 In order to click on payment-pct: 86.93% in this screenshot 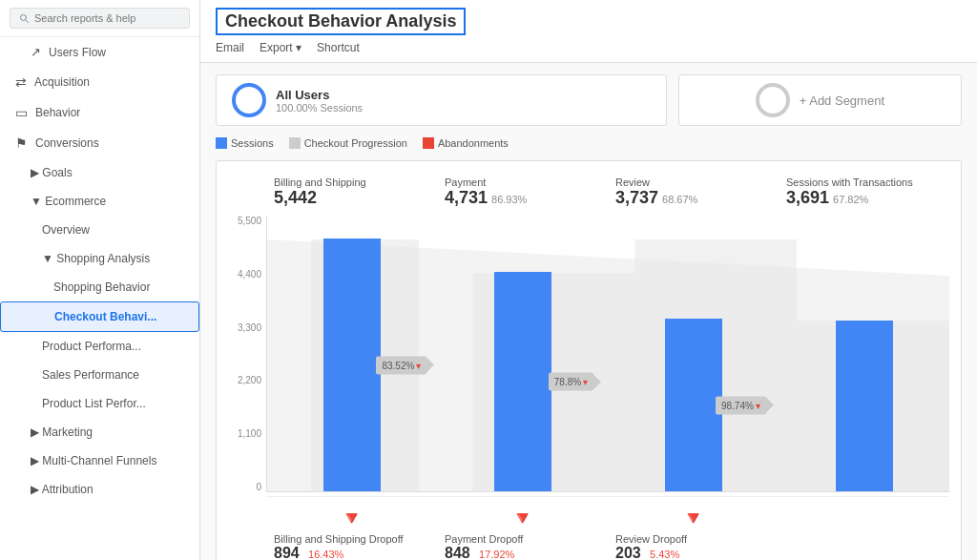, I will do `click(509, 199)`.